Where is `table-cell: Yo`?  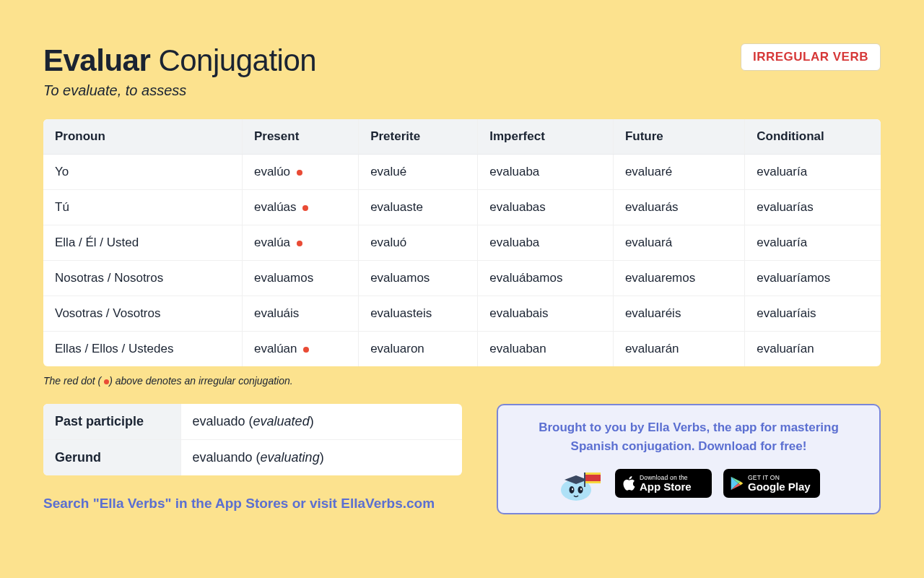
table-cell: Yo is located at coordinates (143, 172).